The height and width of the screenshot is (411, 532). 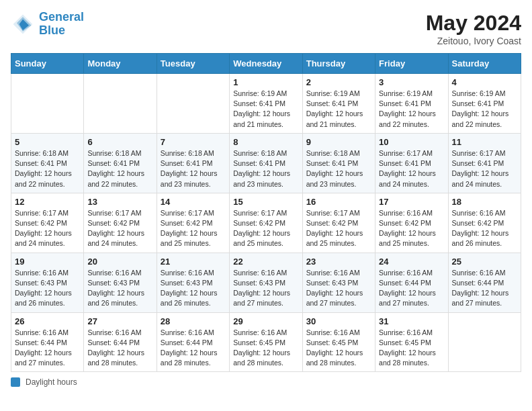 I want to click on day-number: 20, so click(x=120, y=262).